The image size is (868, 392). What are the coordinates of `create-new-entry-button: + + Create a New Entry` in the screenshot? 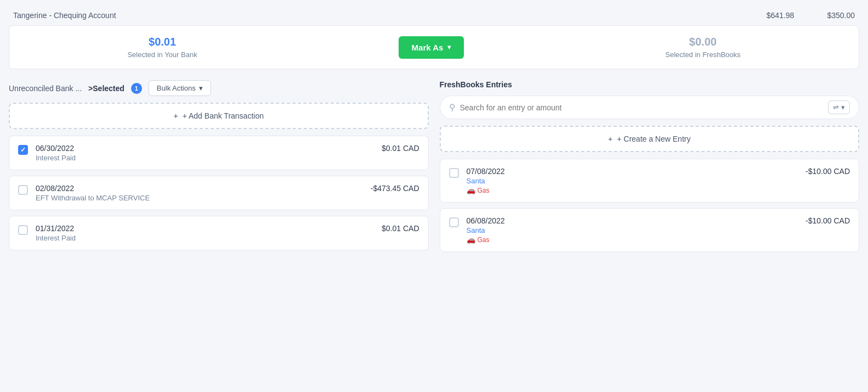 It's located at (650, 139).